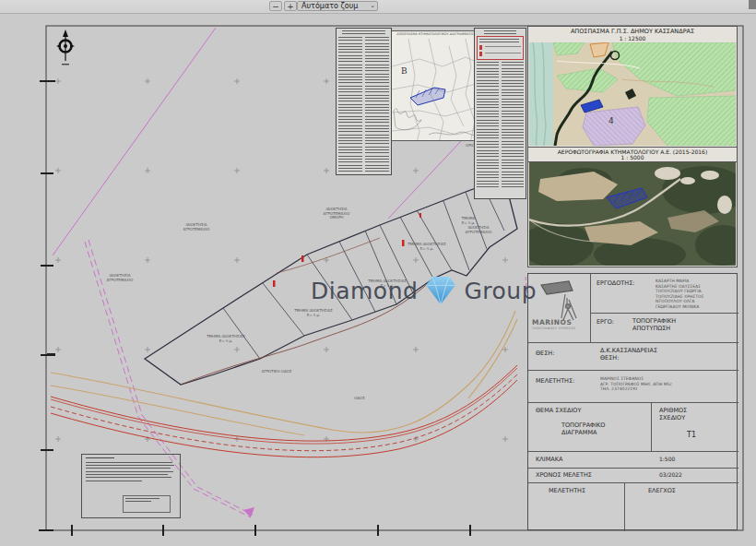  Describe the element at coordinates (559, 308) in the screenshot. I see `logo-cell: MARINOS ΤΟΠΟΓΡΑΦΙΚΕΣ ΥΠΗΡΕΣΙΕΣ` at that location.